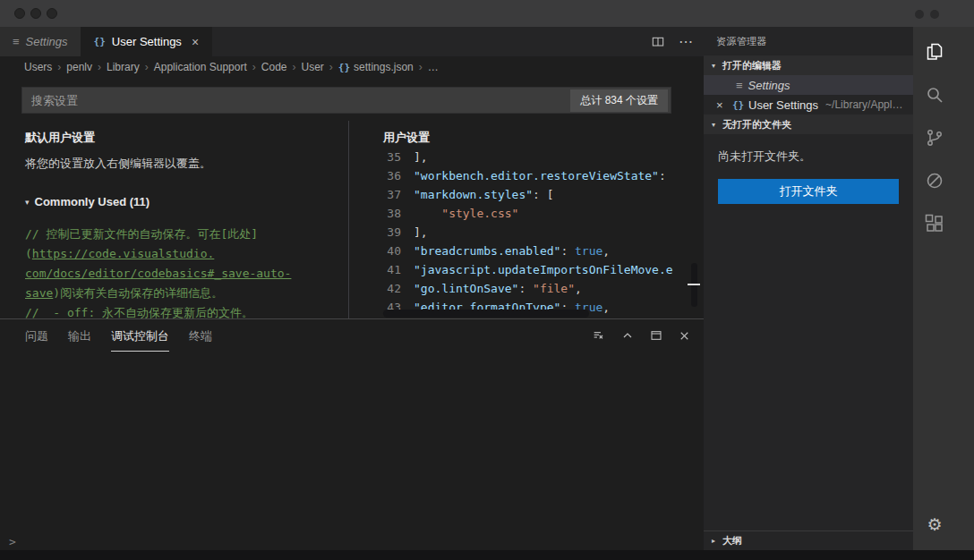 This screenshot has height=560, width=974. Describe the element at coordinates (124, 67) in the screenshot. I see `breadcrumb-item: Library` at that location.